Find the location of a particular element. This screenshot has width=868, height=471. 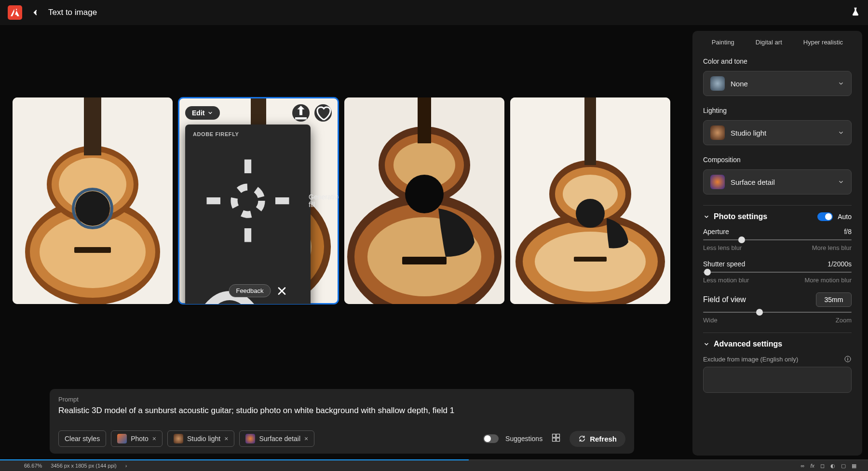

zoom-level: 66.67% is located at coordinates (33, 466).